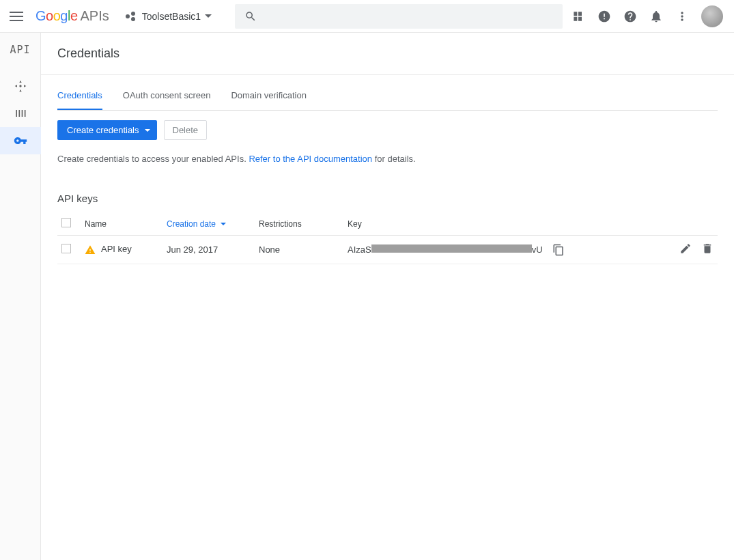  What do you see at coordinates (72, 16) in the screenshot?
I see `google-apis-logo: Google APIs` at bounding box center [72, 16].